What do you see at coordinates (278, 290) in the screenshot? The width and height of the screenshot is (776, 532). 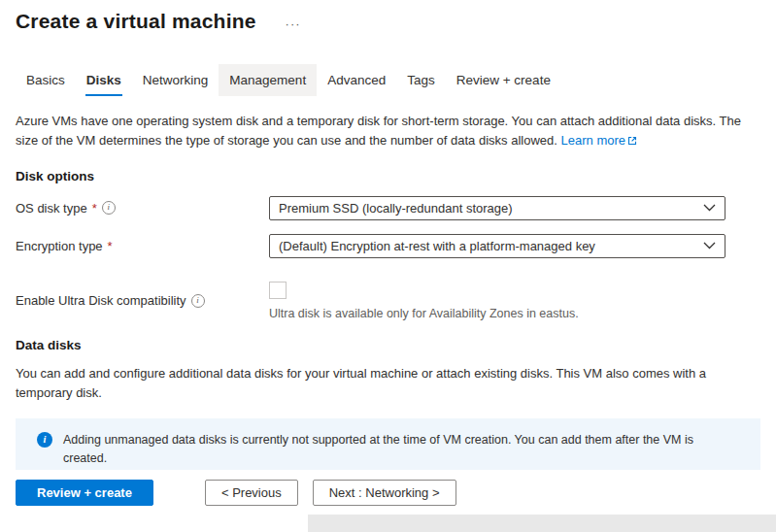 I see `ultra-disk-checkbox` at bounding box center [278, 290].